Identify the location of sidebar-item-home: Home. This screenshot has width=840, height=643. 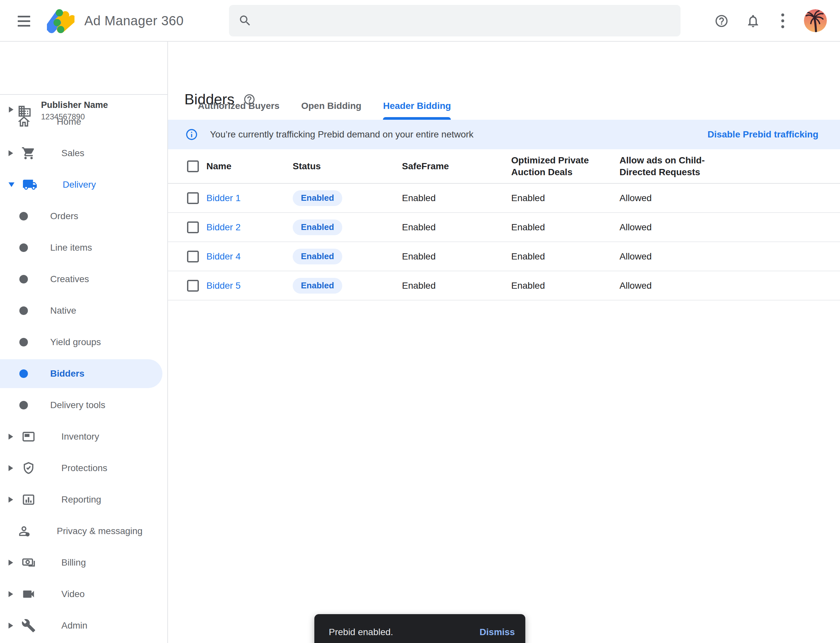
(83, 122).